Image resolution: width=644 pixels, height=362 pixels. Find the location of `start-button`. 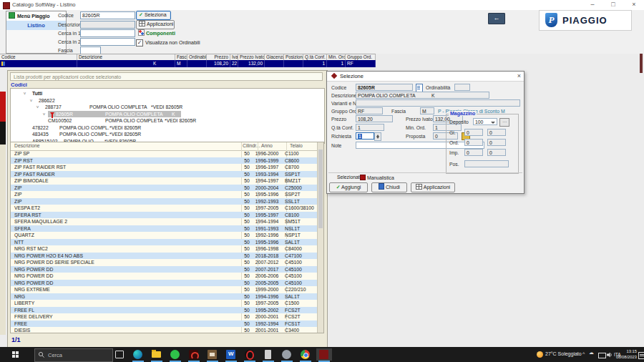

start-button is located at coordinates (16, 355).